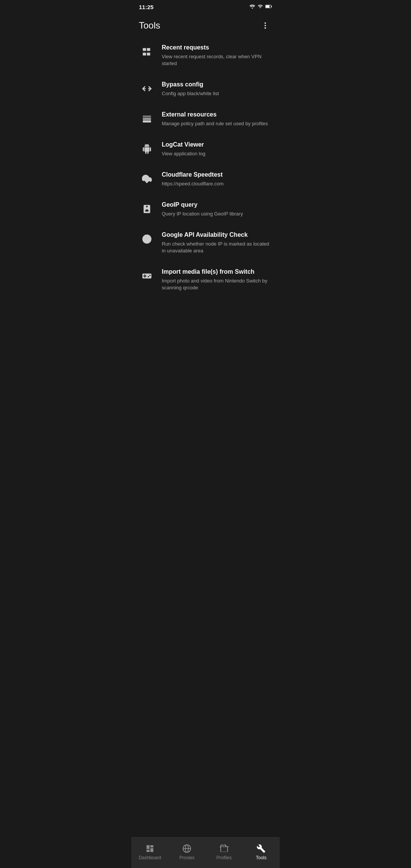  I want to click on android-icon, so click(147, 149).